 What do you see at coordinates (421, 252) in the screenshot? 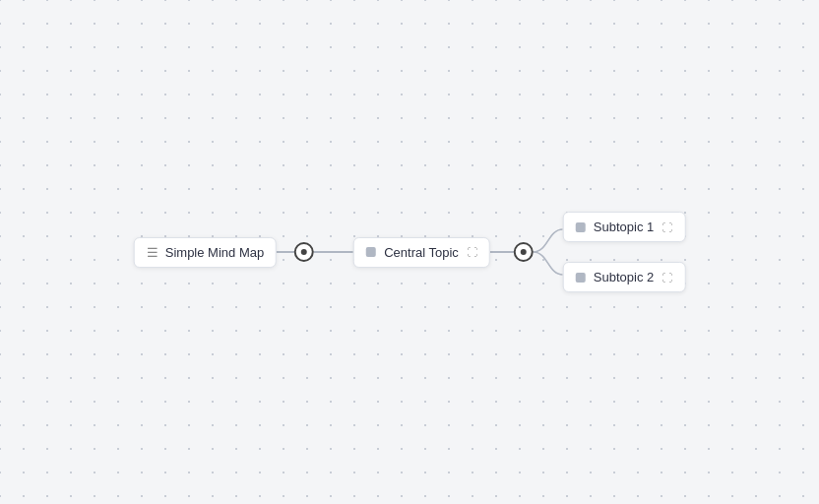
I see `central-node: Central Topic ⛶` at bounding box center [421, 252].